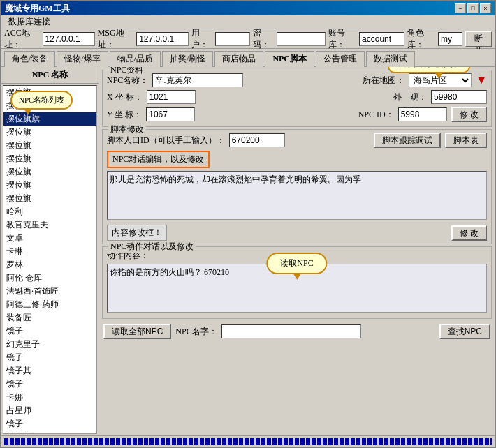  Describe the element at coordinates (297, 98) in the screenshot. I see `npc-info-section: NPC资料 修改NPC位置坐标， 外观等，小心修改 NPC名称： 所在地图： 海` at that location.